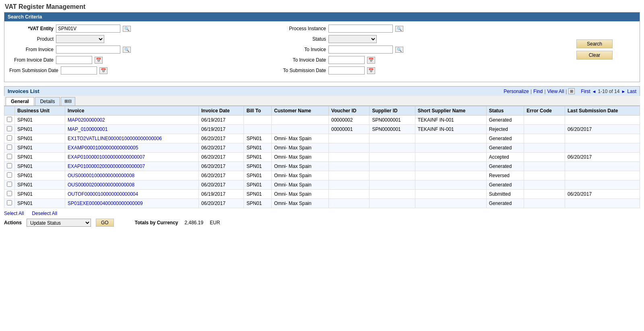  What do you see at coordinates (115, 139) in the screenshot?
I see `invoice-link: EX1TO2VATLLINE00000100000000000006` at bounding box center [115, 139].